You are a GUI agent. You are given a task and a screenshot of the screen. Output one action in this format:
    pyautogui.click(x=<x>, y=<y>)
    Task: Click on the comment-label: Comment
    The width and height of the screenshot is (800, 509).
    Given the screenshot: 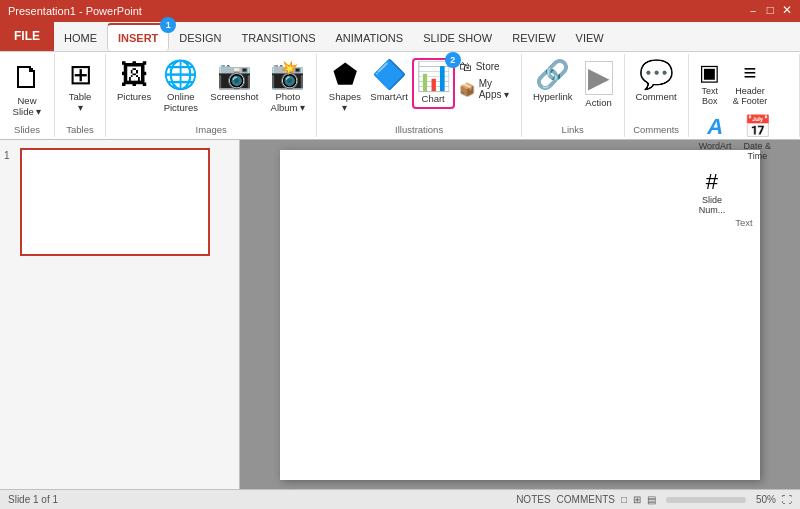 What is the action you would take?
    pyautogui.click(x=656, y=96)
    